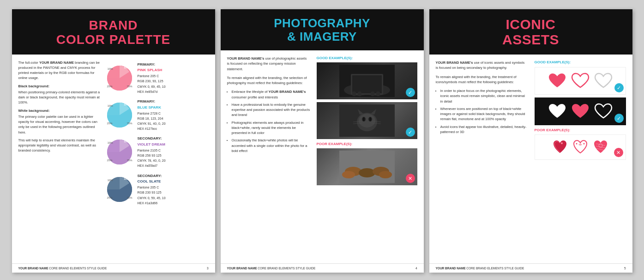  I want to click on check-badge-icons-good: ✓, so click(619, 88).